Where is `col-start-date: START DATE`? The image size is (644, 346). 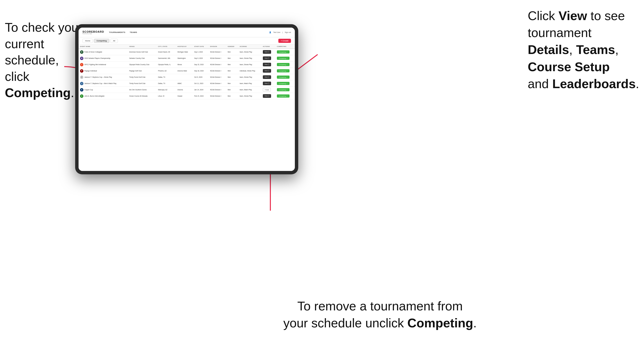 col-start-date: START DATE is located at coordinates (200, 46).